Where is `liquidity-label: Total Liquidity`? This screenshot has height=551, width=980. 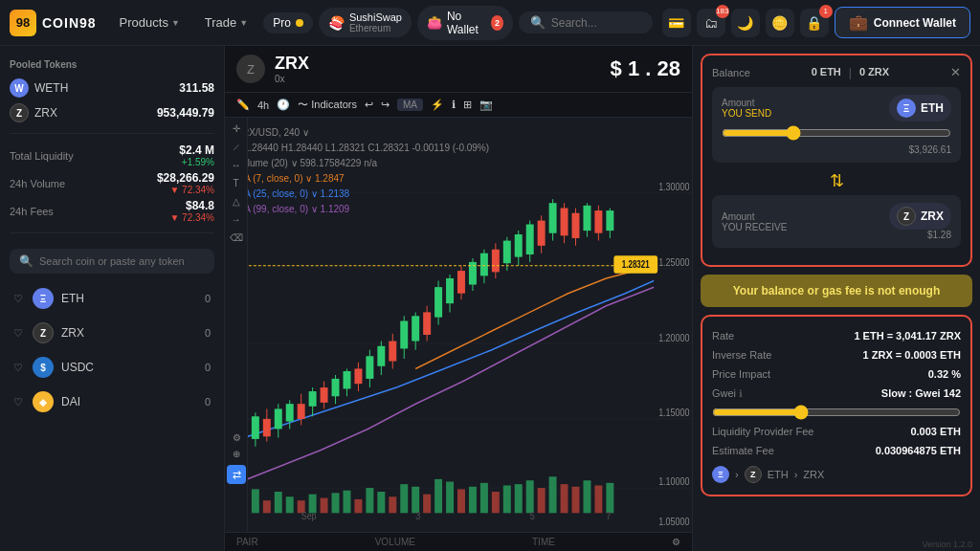
liquidity-label: Total Liquidity is located at coordinates (42, 156).